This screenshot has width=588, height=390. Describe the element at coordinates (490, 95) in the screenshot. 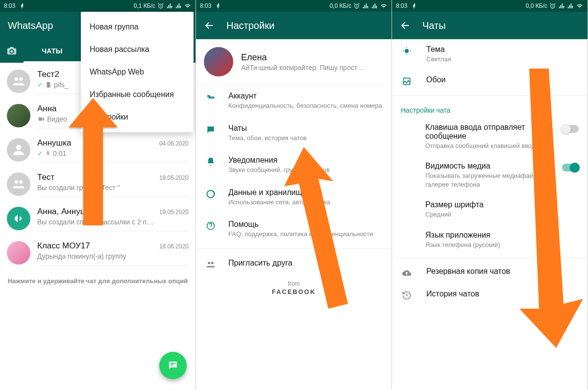

I see `divider` at that location.